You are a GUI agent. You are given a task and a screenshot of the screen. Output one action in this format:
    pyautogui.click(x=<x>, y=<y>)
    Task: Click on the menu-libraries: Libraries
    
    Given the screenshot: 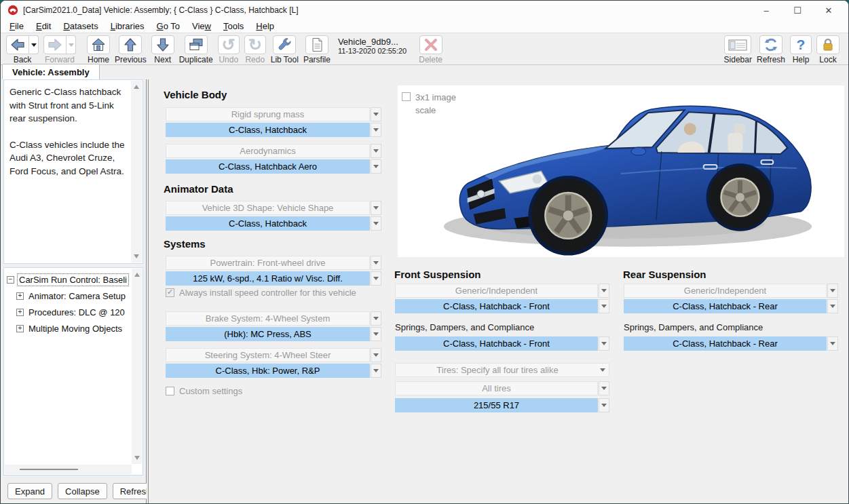 What is the action you would take?
    pyautogui.click(x=128, y=26)
    